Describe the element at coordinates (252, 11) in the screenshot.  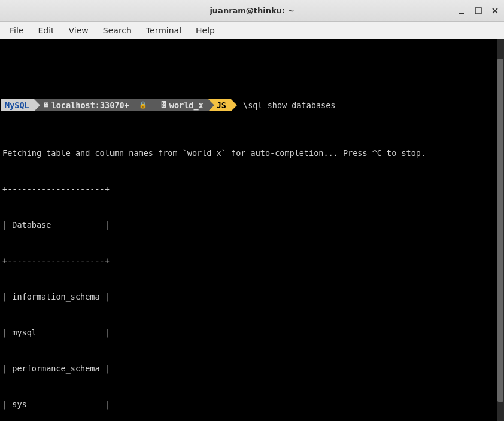
I see `window-titlebar: juanram@thinku: ~` at that location.